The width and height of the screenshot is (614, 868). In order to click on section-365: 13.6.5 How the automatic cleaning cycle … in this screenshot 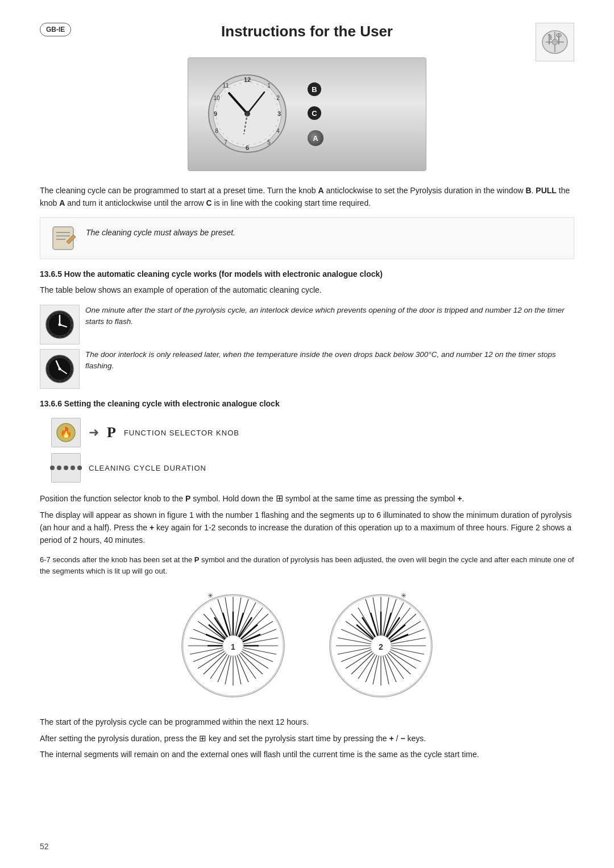, I will do `click(307, 282)`.